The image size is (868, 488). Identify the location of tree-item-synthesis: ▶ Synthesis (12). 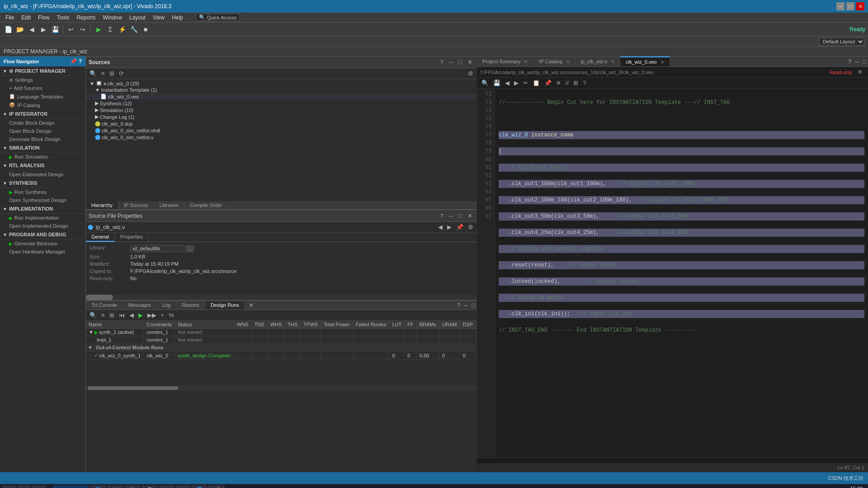
(281, 103).